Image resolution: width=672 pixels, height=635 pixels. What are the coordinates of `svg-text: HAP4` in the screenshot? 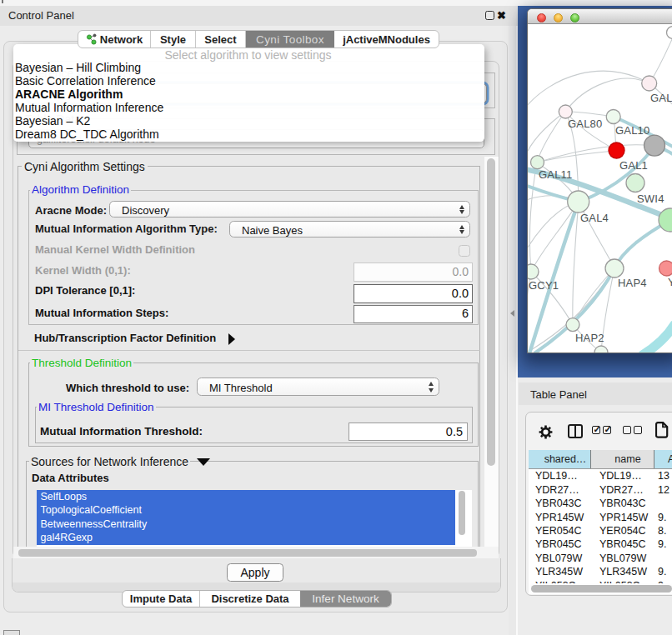 It's located at (632, 283).